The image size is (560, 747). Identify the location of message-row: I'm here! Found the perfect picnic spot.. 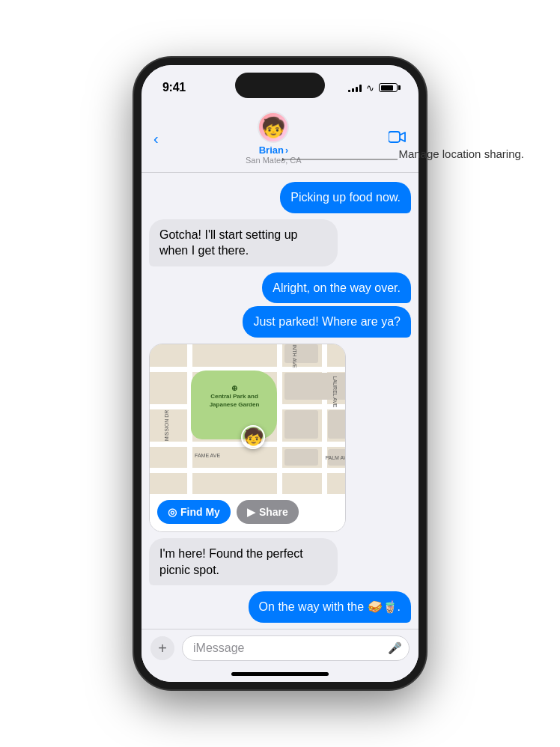
(280, 561).